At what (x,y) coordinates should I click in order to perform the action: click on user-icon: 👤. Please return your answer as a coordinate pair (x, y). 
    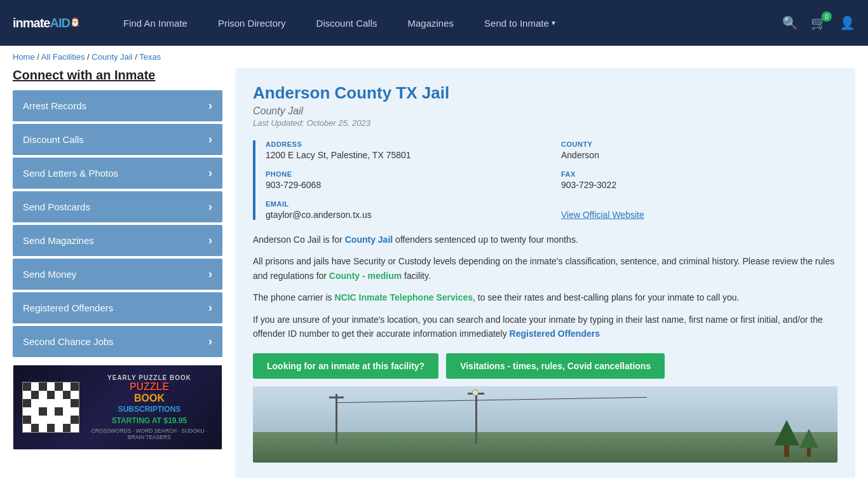
    Looking at the image, I should click on (848, 23).